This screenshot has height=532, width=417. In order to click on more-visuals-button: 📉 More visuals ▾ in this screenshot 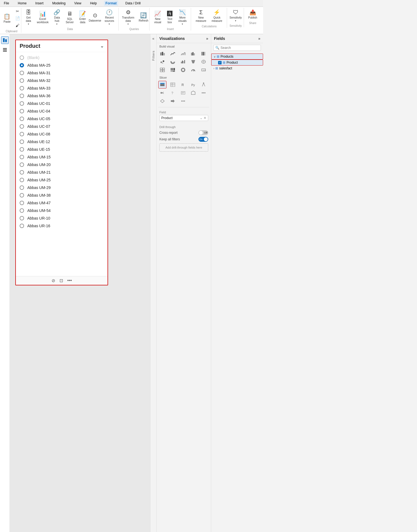, I will do `click(182, 17)`.